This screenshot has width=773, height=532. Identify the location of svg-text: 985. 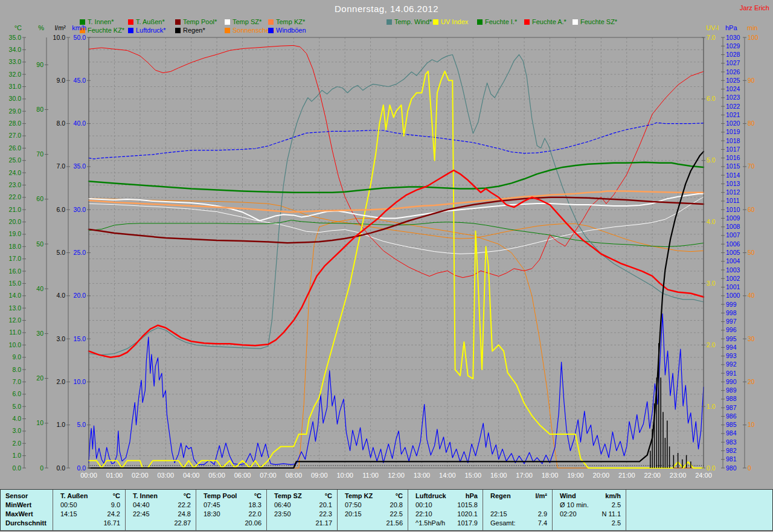
(731, 425).